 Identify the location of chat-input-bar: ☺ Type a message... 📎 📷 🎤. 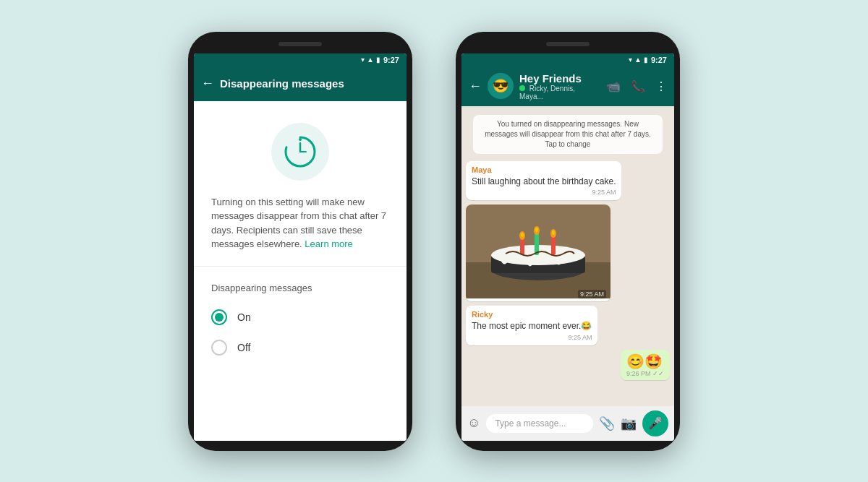
(568, 423).